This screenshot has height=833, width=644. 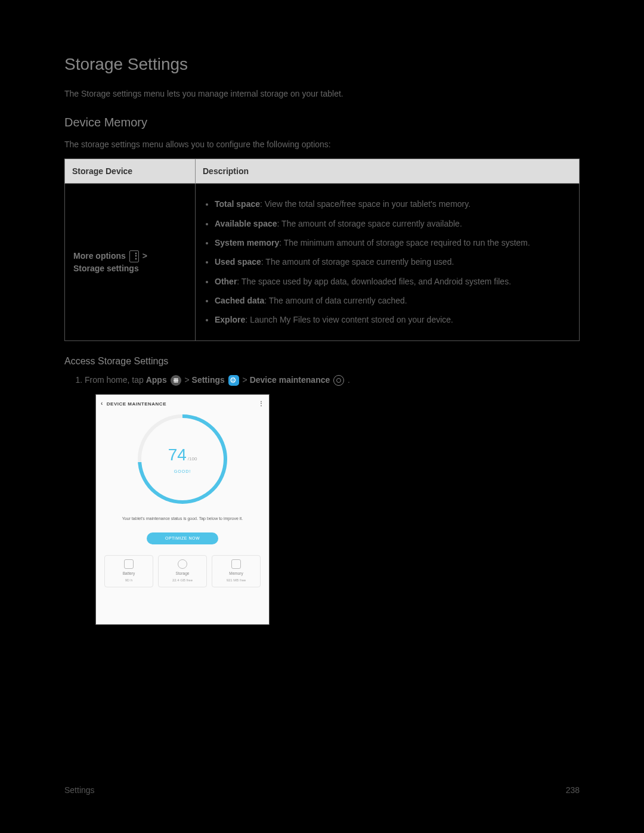 What do you see at coordinates (322, 144) in the screenshot?
I see `overview-intro: The storage settings menu allows you to …` at bounding box center [322, 144].